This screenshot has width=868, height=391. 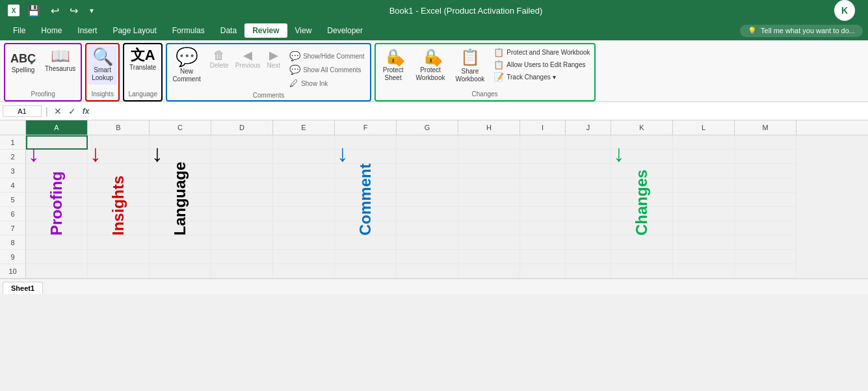 I want to click on cell-G7, so click(x=428, y=228).